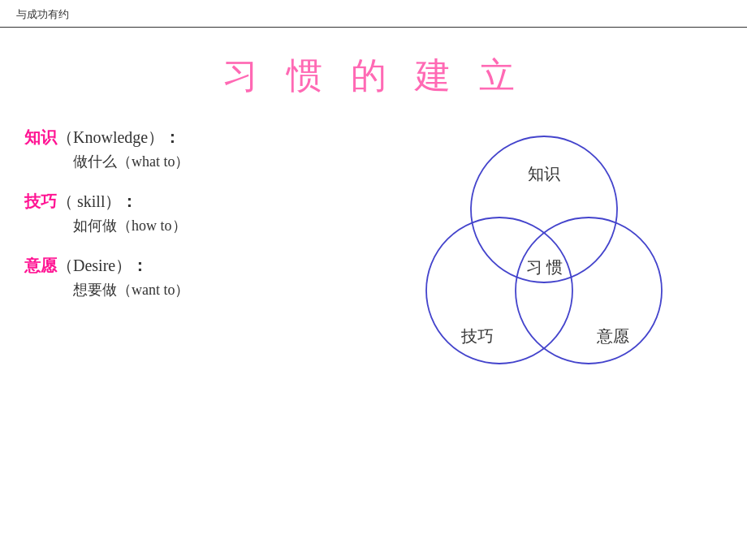 The width and height of the screenshot is (747, 560). I want to click on knowledge-label: 知识, so click(41, 137).